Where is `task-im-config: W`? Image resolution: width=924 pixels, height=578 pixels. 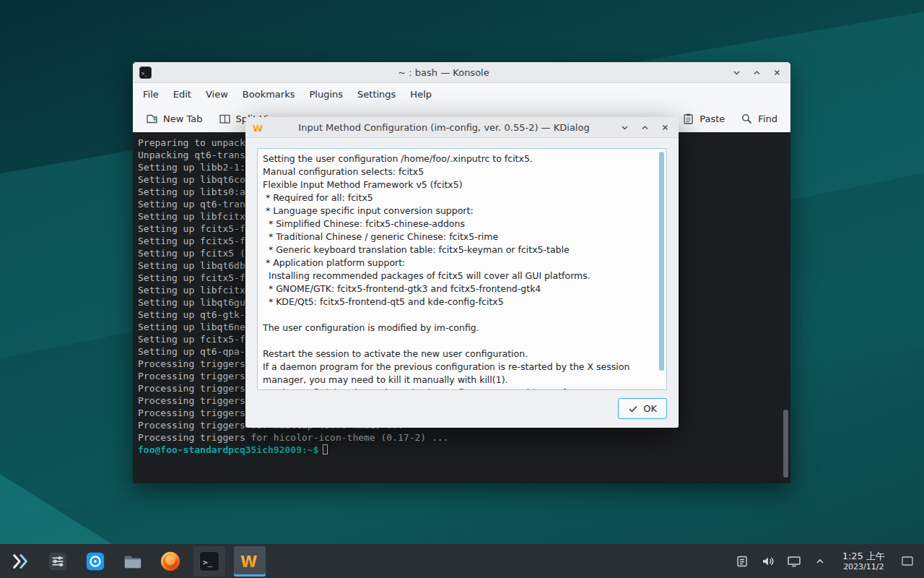
task-im-config: W is located at coordinates (250, 561).